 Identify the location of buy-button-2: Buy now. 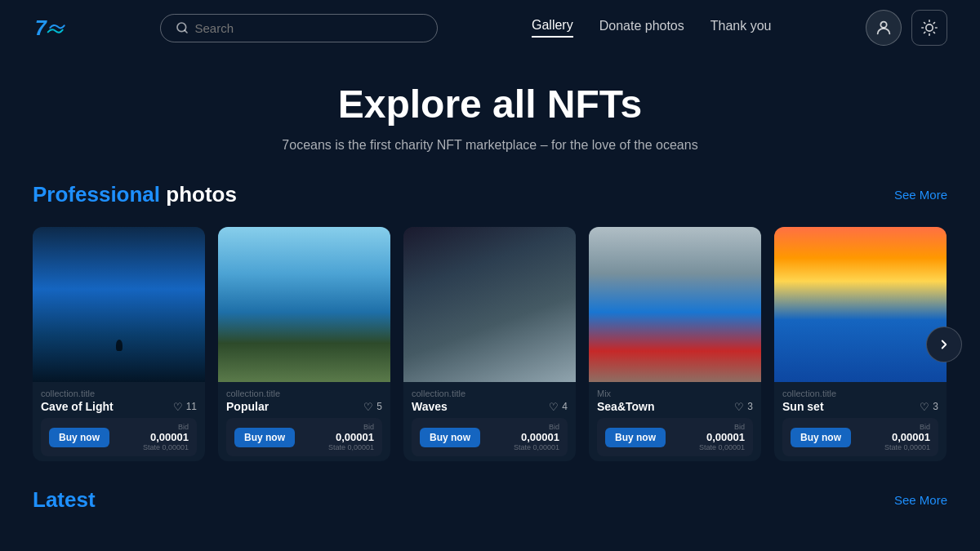
(450, 438).